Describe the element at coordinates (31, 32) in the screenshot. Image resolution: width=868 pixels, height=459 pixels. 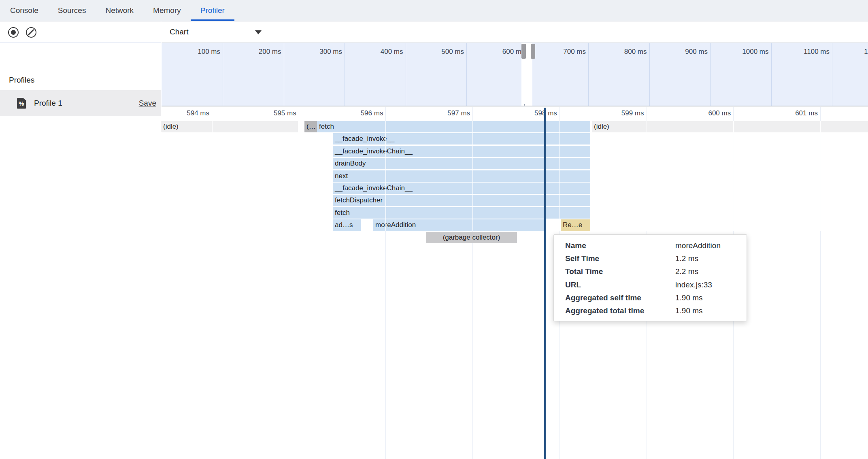
I see `clear-profiles-button` at that location.